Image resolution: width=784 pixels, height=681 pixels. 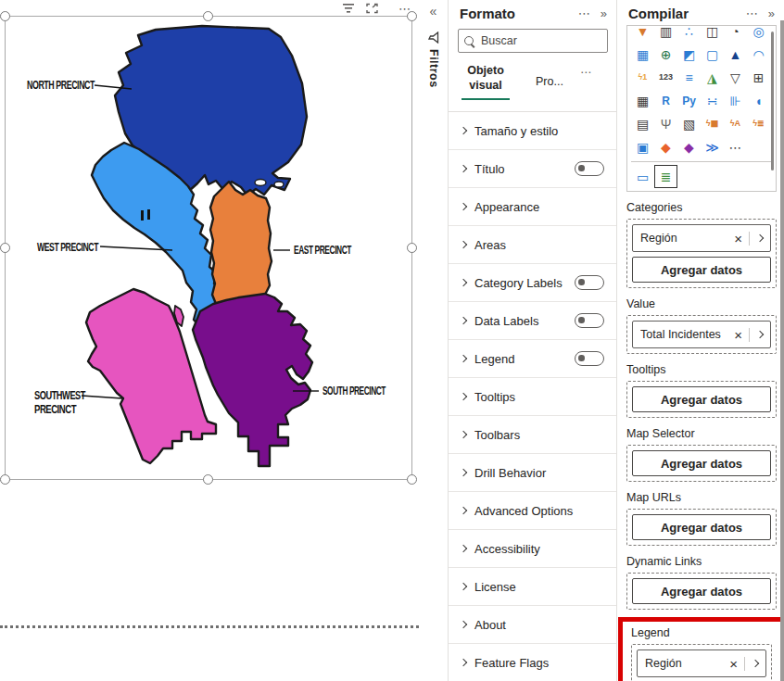 I want to click on format-section-advanced-options: Advanced Options, so click(x=532, y=511).